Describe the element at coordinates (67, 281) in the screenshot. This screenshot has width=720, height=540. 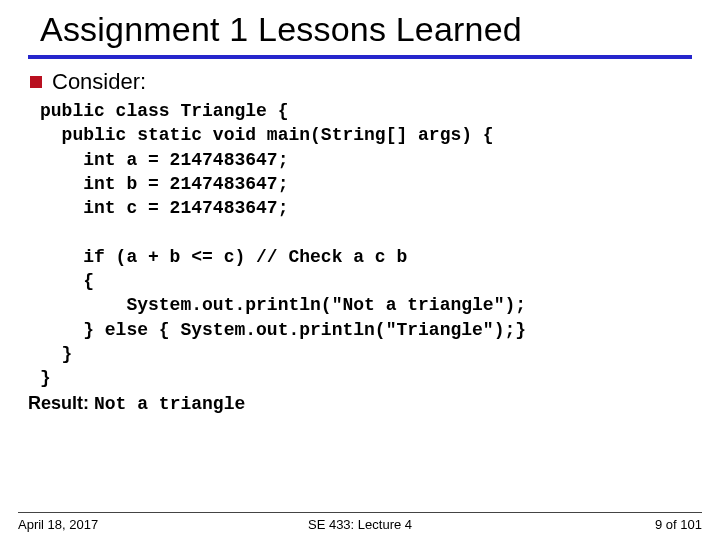
I see `code-line: {` at that location.